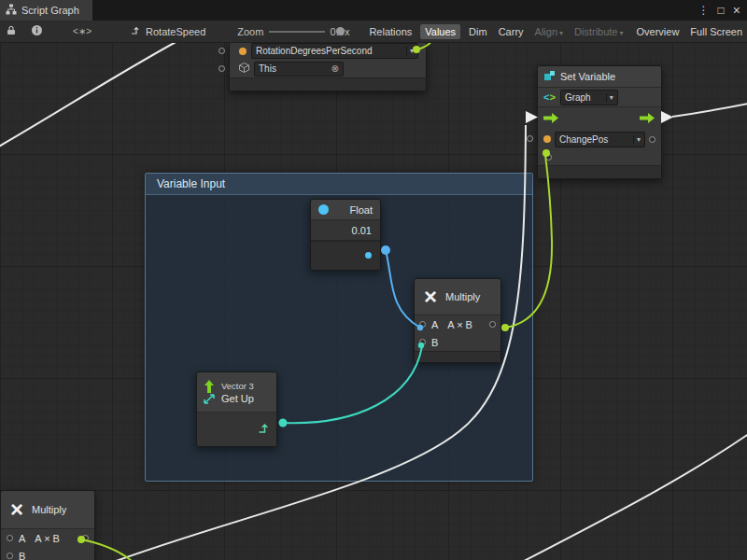 The width and height of the screenshot is (747, 560). What do you see at coordinates (47, 10) in the screenshot?
I see `script-graph-tab: Script Graph` at bounding box center [47, 10].